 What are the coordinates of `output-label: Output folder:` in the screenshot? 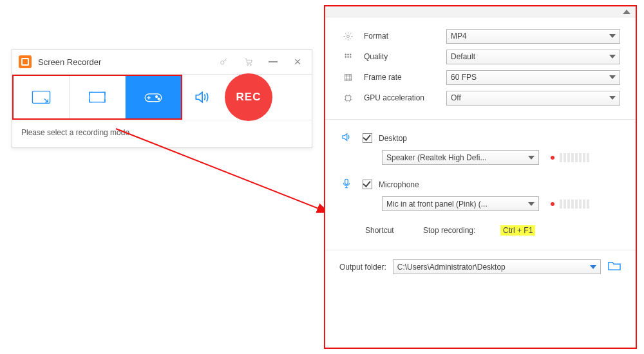 It's located at (363, 267).